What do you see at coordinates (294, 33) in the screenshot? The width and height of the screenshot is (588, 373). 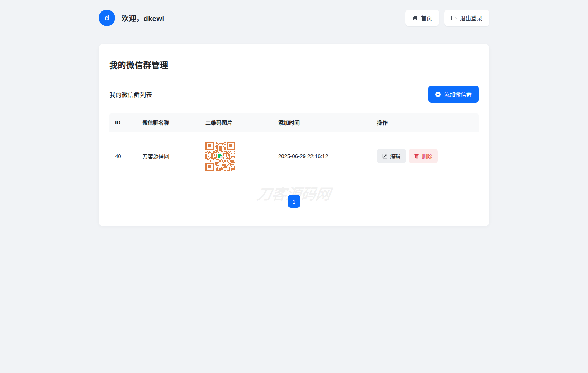 I see `header-divider` at bounding box center [294, 33].